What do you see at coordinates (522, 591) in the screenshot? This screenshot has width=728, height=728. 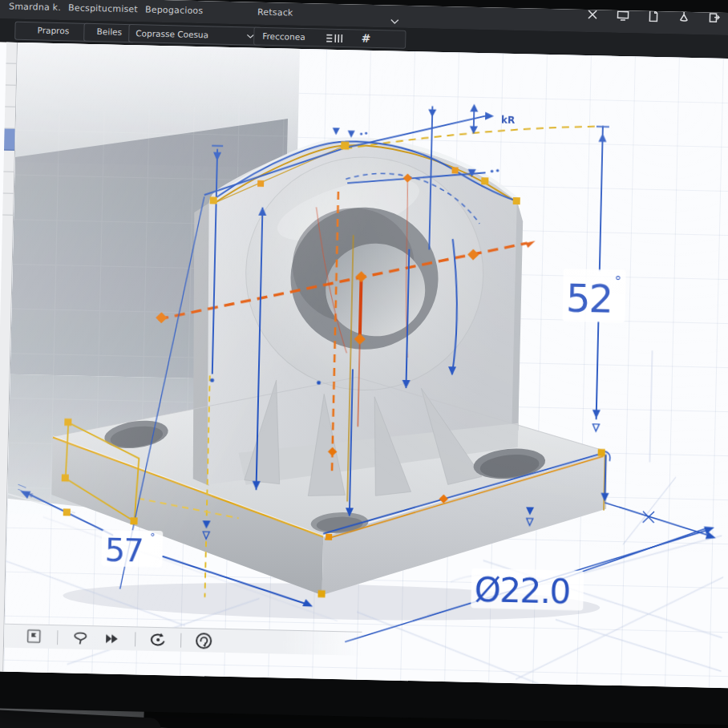 I see `dim-bore-label: Ø22.0` at bounding box center [522, 591].